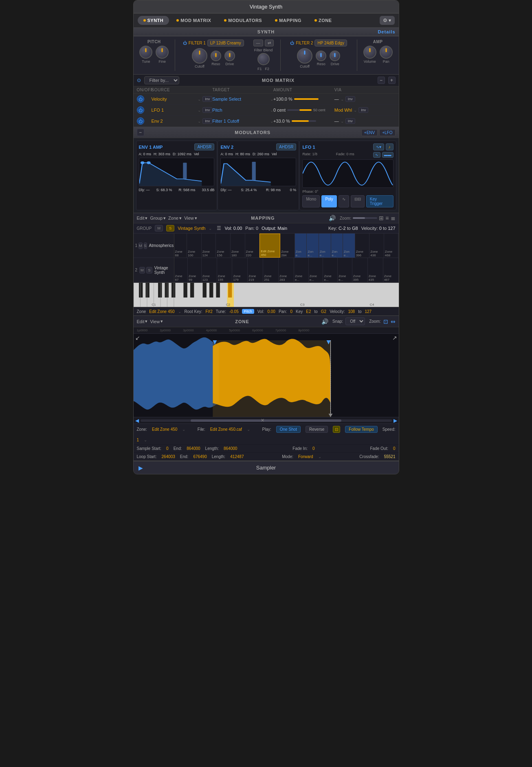 The image size is (532, 767). Describe the element at coordinates (226, 430) in the screenshot. I see `zone-file-val: Edit Zone 450.caf` at that location.